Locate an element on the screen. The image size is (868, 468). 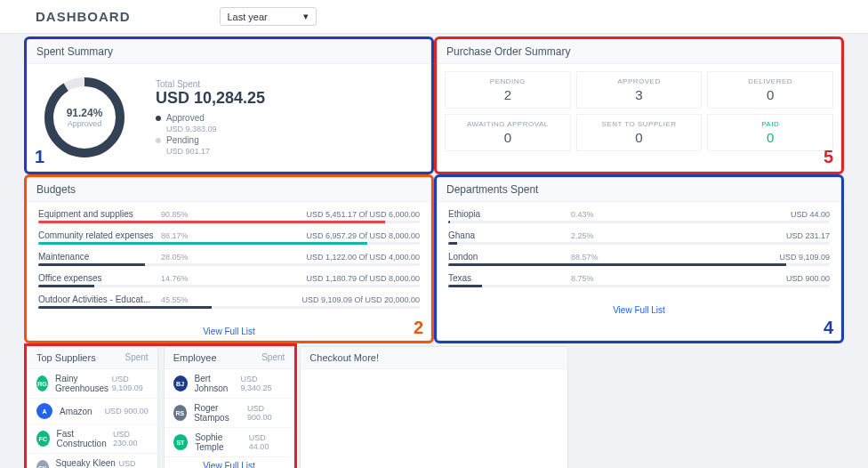
row-name: Maintenance is located at coordinates (96, 256).